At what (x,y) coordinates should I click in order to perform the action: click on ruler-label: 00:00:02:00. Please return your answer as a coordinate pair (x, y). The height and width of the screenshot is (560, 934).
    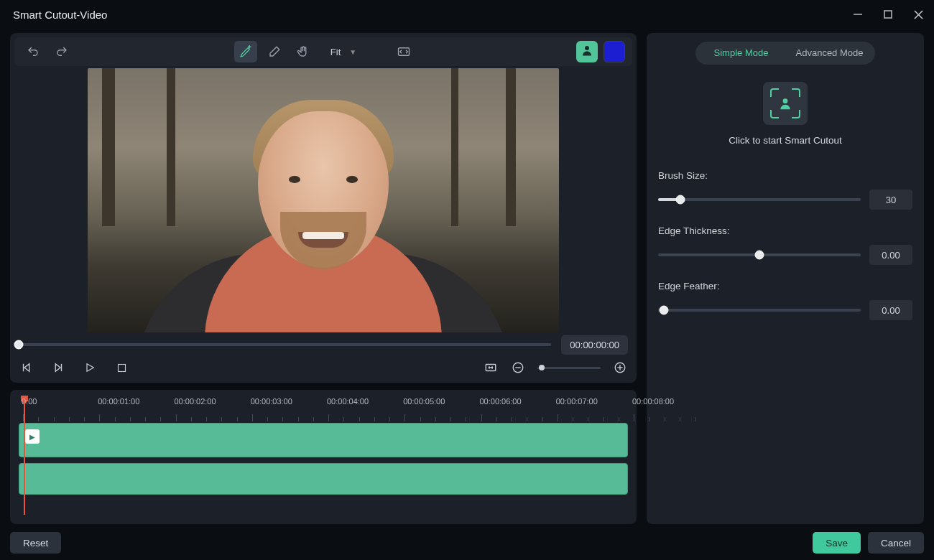
    Looking at the image, I should click on (195, 401).